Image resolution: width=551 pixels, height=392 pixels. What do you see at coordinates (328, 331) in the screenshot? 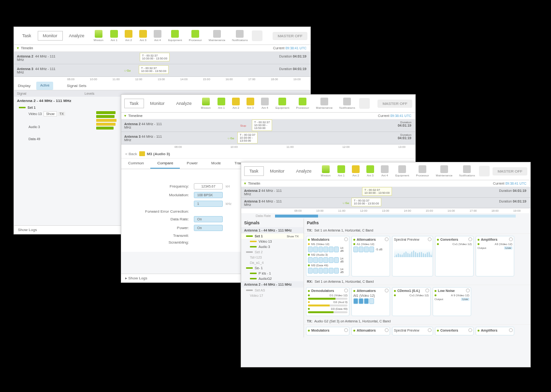
I see `modulators-panel-2: Modulators` at bounding box center [328, 331].